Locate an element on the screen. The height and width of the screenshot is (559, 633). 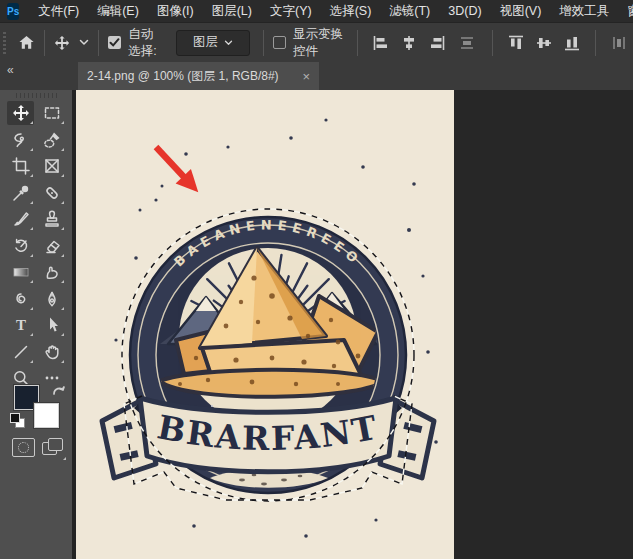
align-bottom-edges-button is located at coordinates (572, 43).